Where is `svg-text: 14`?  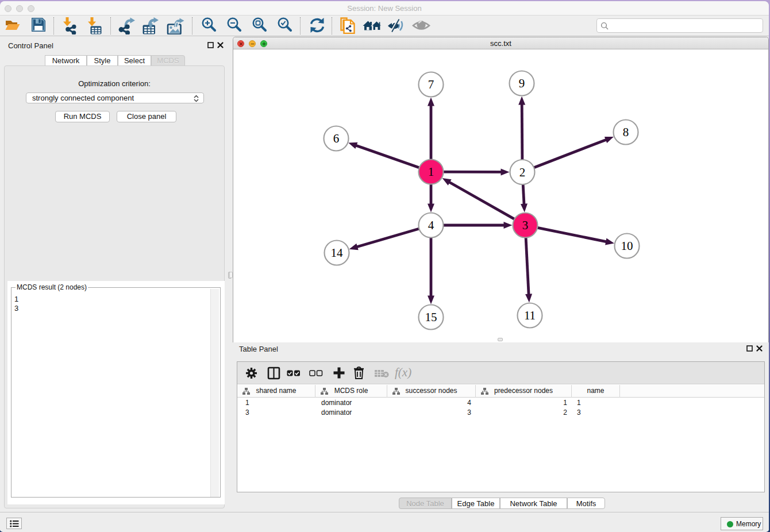 svg-text: 14 is located at coordinates (337, 253).